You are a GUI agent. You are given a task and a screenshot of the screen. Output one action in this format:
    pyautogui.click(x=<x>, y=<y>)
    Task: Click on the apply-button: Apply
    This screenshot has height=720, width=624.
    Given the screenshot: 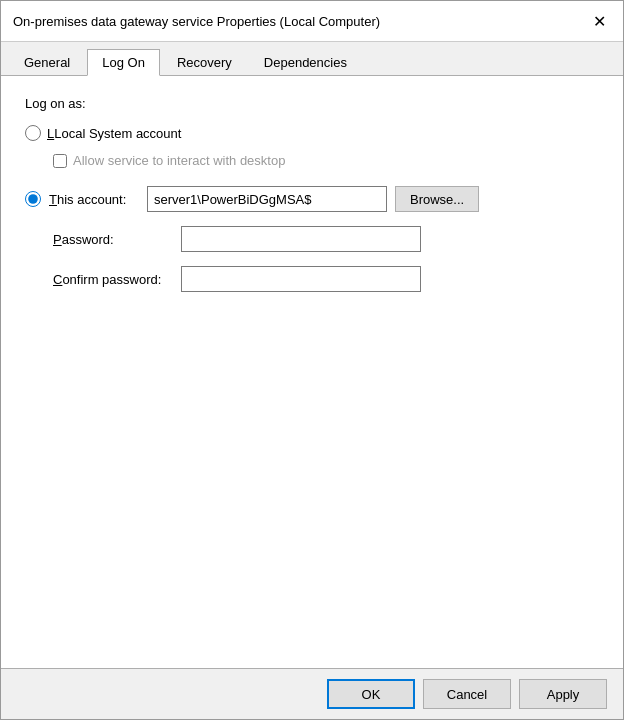 What is the action you would take?
    pyautogui.click(x=563, y=694)
    